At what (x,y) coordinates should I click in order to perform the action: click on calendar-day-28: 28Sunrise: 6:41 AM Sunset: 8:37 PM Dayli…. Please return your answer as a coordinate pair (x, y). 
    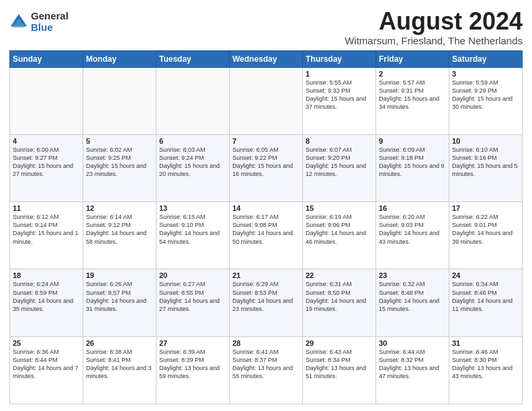
    Looking at the image, I should click on (266, 370).